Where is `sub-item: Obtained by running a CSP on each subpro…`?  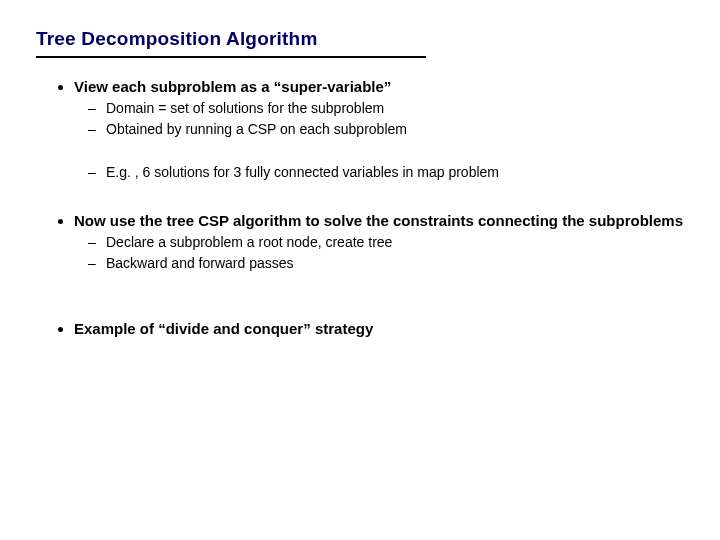 sub-item: Obtained by running a CSP on each subpro… is located at coordinates (395, 130).